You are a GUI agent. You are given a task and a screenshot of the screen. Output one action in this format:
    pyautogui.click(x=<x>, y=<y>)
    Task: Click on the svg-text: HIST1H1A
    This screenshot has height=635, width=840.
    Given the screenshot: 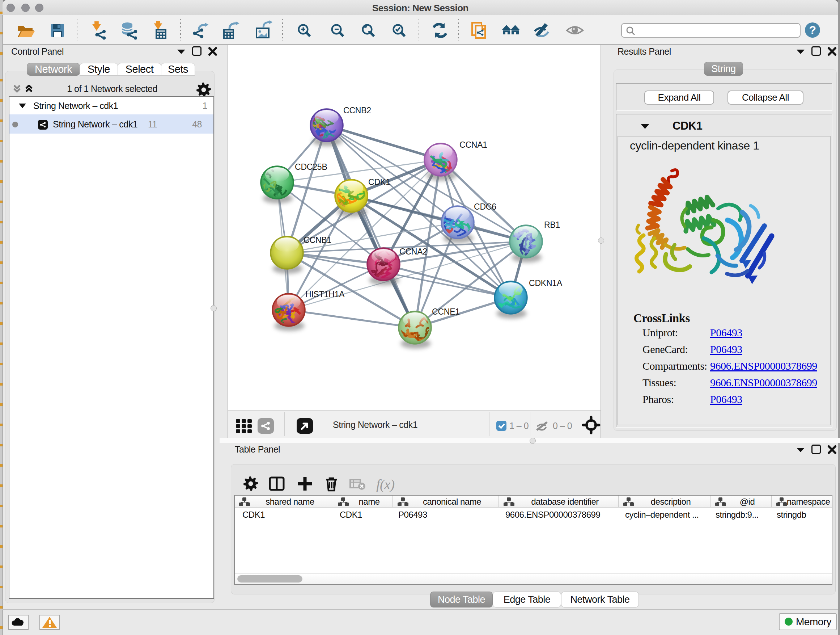 What is the action you would take?
    pyautogui.click(x=325, y=294)
    